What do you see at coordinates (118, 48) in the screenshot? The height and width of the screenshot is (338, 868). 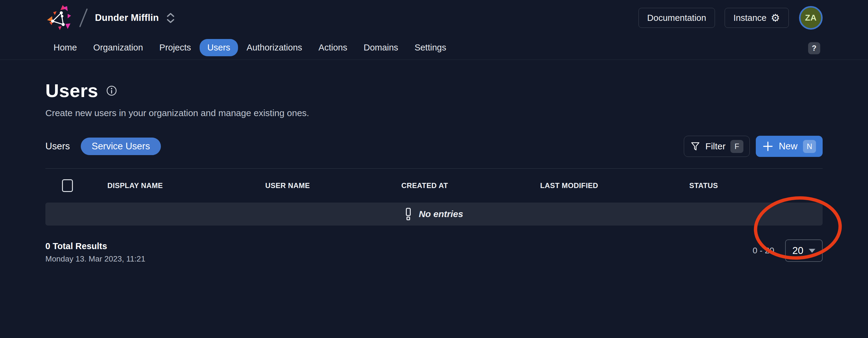 I see `nav-item-organization: Organization` at bounding box center [118, 48].